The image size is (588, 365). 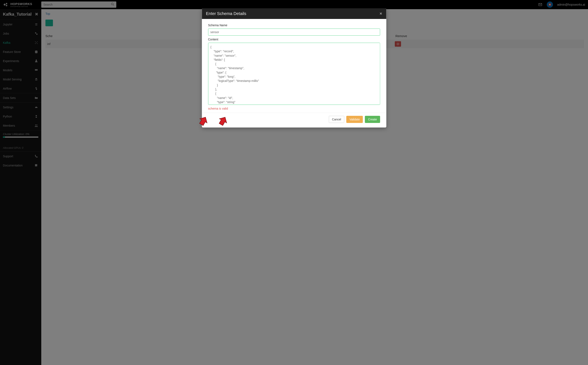 What do you see at coordinates (337, 119) in the screenshot?
I see `cancel-button-label: Cancel` at bounding box center [337, 119].